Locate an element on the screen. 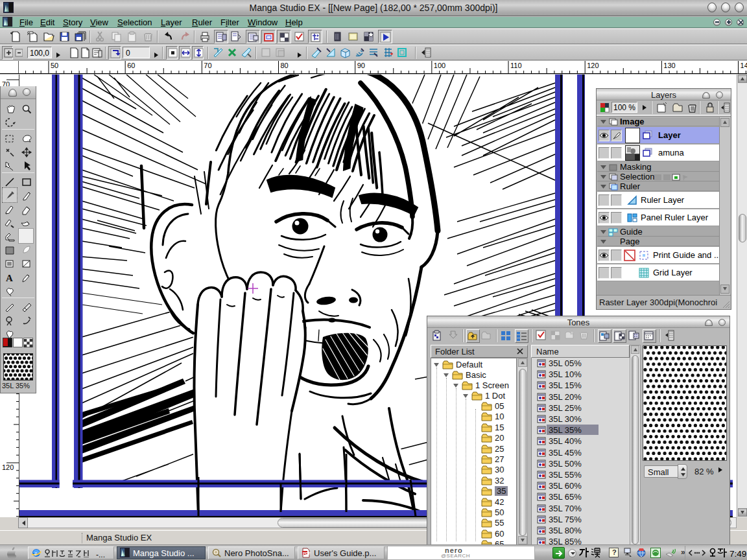 The width and height of the screenshot is (747, 560). svg-text: e is located at coordinates (36, 554).